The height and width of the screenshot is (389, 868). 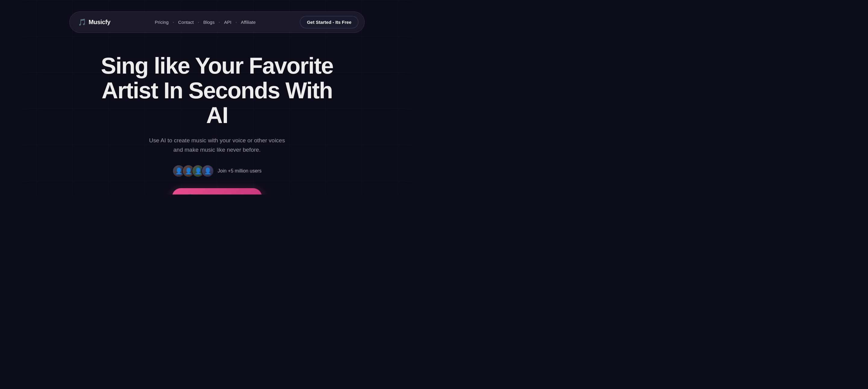 I want to click on nav-link-pricing: Pricing, so click(x=162, y=22).